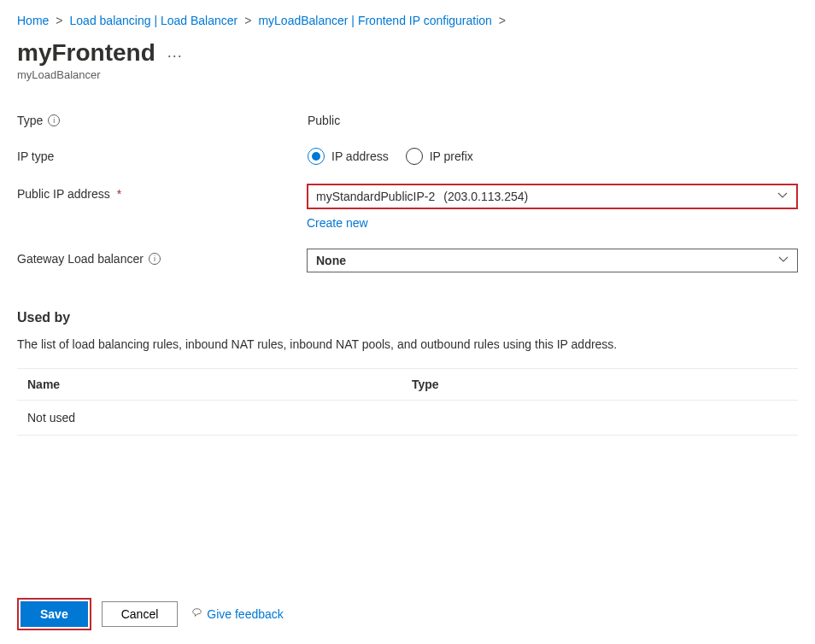 The image size is (815, 644). I want to click on ip-prefix-radio: IP prefix, so click(439, 156).